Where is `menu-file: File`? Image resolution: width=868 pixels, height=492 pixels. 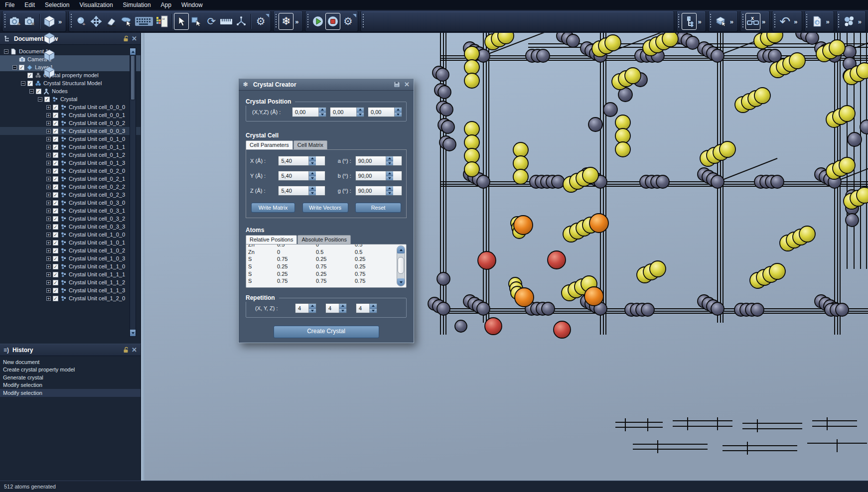
menu-file: File is located at coordinates (10, 5).